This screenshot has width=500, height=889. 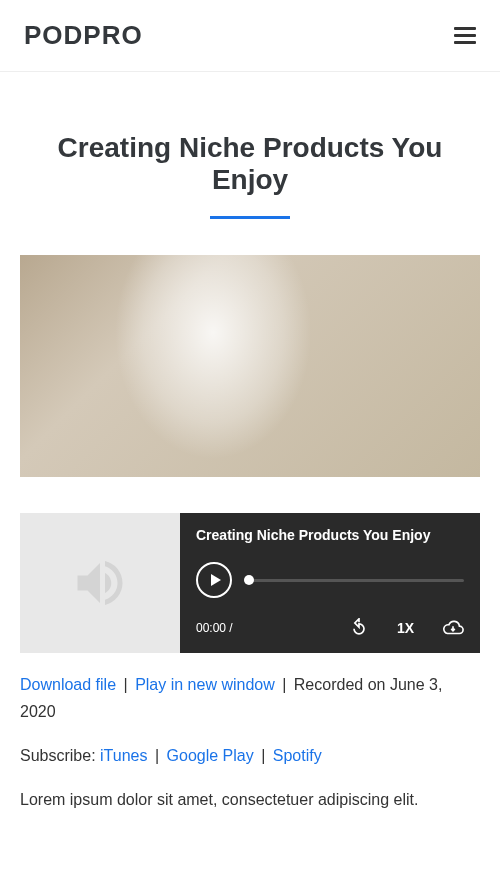 What do you see at coordinates (342, 684) in the screenshot?
I see `recorded-prefix: Recorded on` at bounding box center [342, 684].